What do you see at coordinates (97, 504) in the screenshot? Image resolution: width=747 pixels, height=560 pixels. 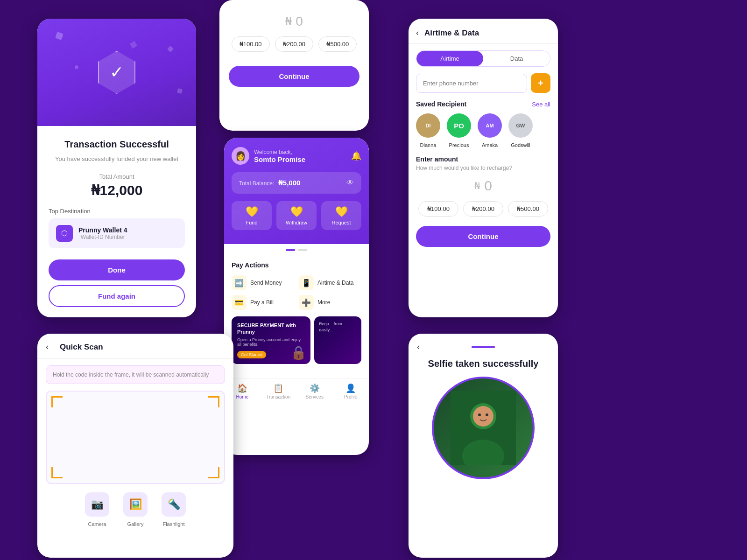 I see `camera-icon: 📷` at bounding box center [97, 504].